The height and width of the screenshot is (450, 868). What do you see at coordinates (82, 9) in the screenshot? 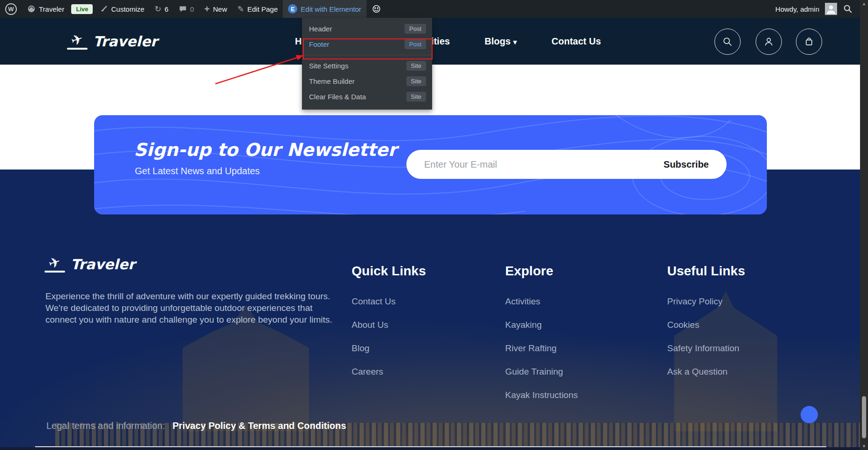
I see `live-badge: Live` at bounding box center [82, 9].